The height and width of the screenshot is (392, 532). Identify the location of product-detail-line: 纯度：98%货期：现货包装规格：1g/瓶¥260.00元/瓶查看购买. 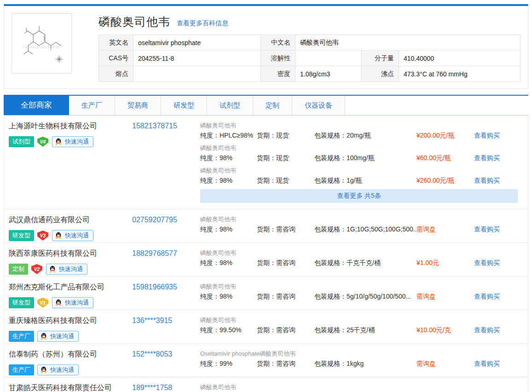
(359, 180).